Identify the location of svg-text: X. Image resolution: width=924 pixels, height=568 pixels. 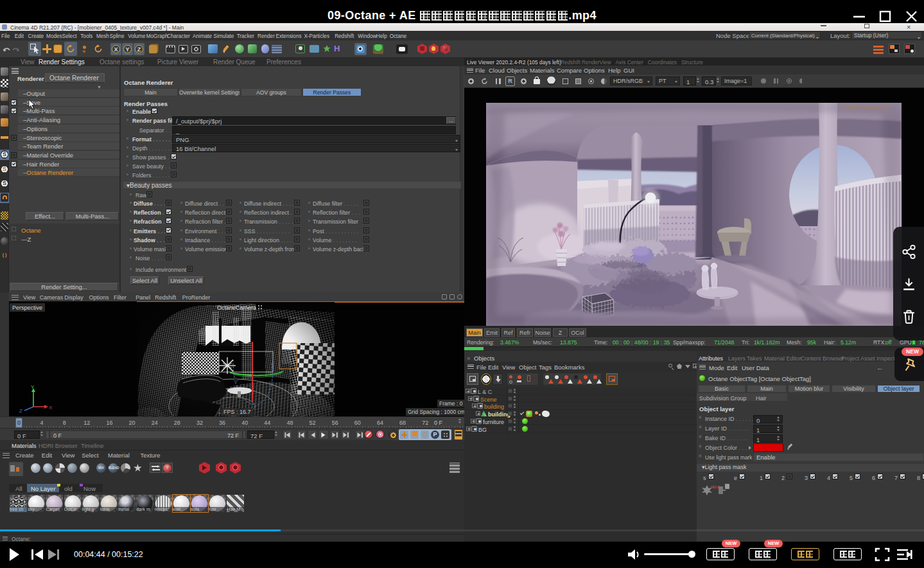
(51, 407).